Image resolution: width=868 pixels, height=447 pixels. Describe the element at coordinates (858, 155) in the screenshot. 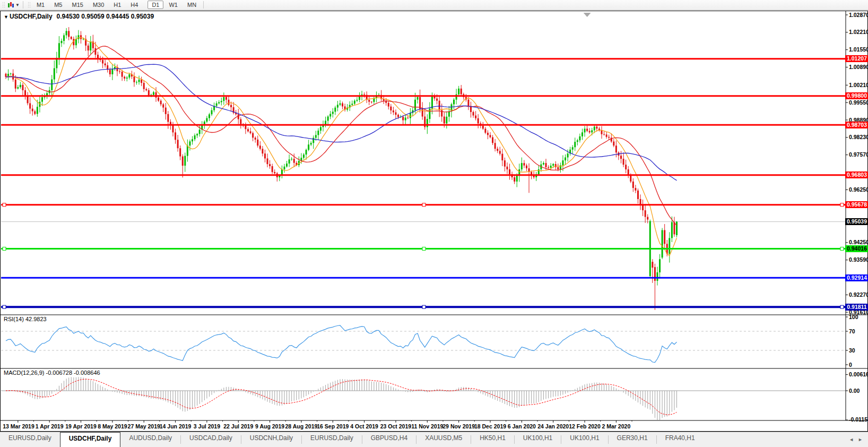

I see `price-axis-tick-label: 0.97570` at that location.